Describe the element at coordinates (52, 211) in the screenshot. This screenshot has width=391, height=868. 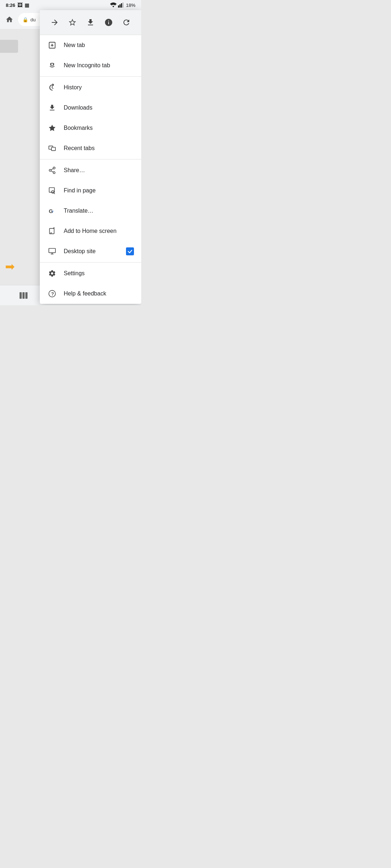
I see `translate-icon: GT` at that location.